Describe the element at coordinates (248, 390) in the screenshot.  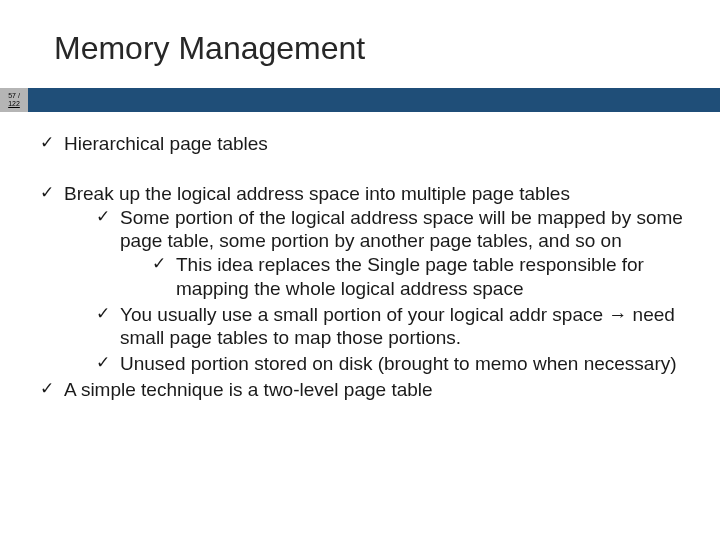
I see `bullet-text: A simple technique is a two-level page t…` at that location.